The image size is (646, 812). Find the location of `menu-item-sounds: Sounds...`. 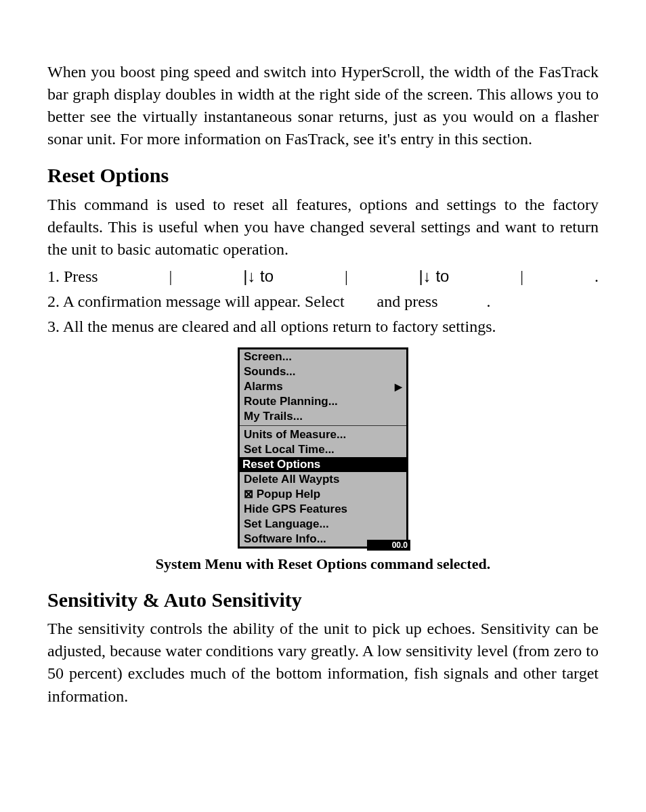

menu-item-sounds: Sounds... is located at coordinates (323, 372).